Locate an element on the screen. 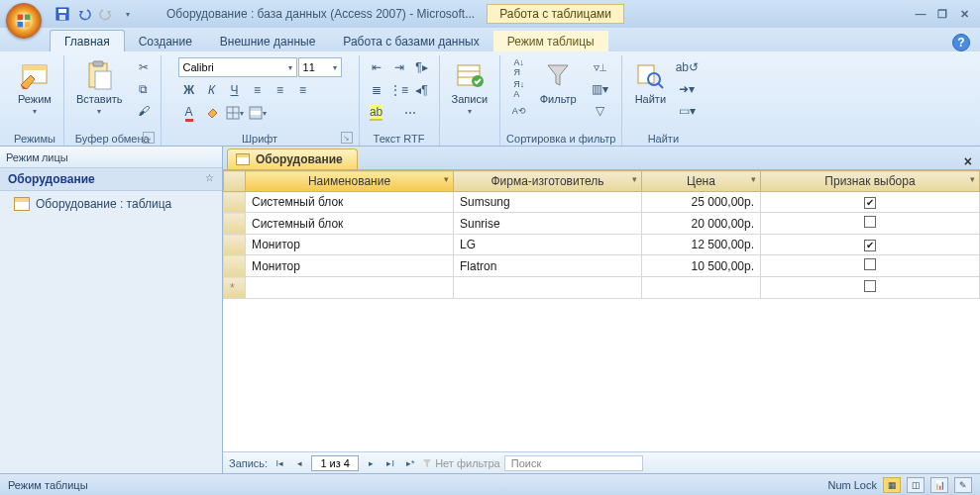 The image size is (980, 495). view-bar: Режимлицы is located at coordinates (111, 157).